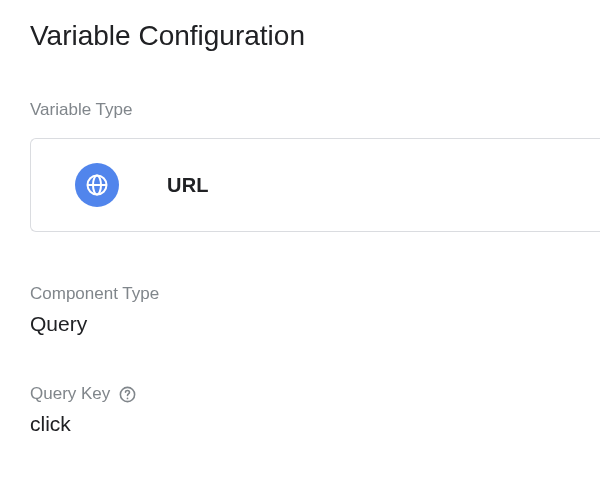 The height and width of the screenshot is (504, 600). Describe the element at coordinates (315, 110) in the screenshot. I see `variable-type-label: Variable Type` at that location.